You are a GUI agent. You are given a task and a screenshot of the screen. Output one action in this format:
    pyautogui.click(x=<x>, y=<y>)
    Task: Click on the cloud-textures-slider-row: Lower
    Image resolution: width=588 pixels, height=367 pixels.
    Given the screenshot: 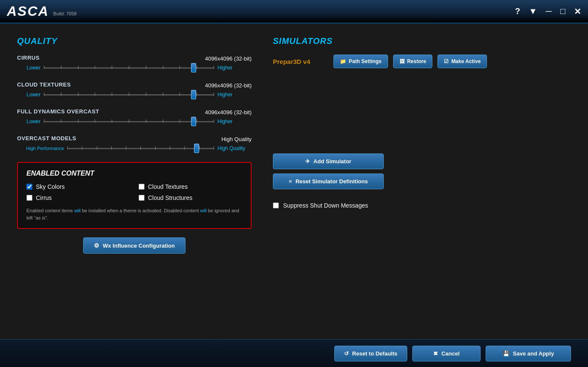 What is the action you would take?
    pyautogui.click(x=134, y=95)
    